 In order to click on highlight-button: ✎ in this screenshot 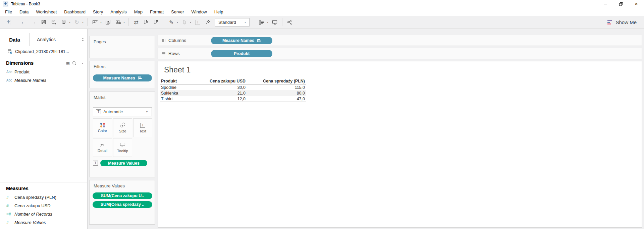, I will do `click(171, 22)`.